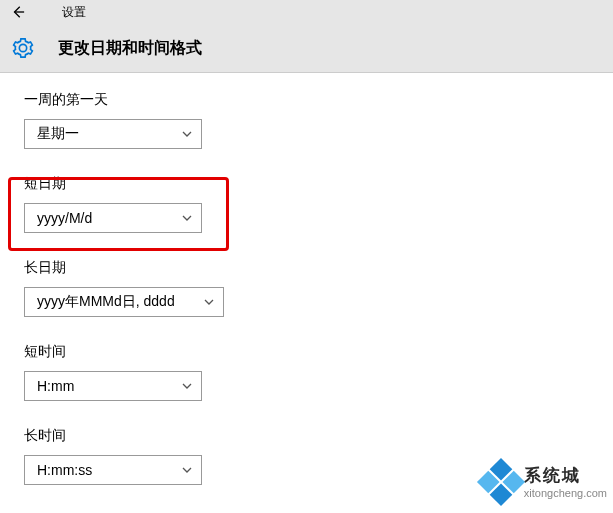 The width and height of the screenshot is (613, 513). I want to click on page-title: 更改日期和时间格式, so click(130, 48).